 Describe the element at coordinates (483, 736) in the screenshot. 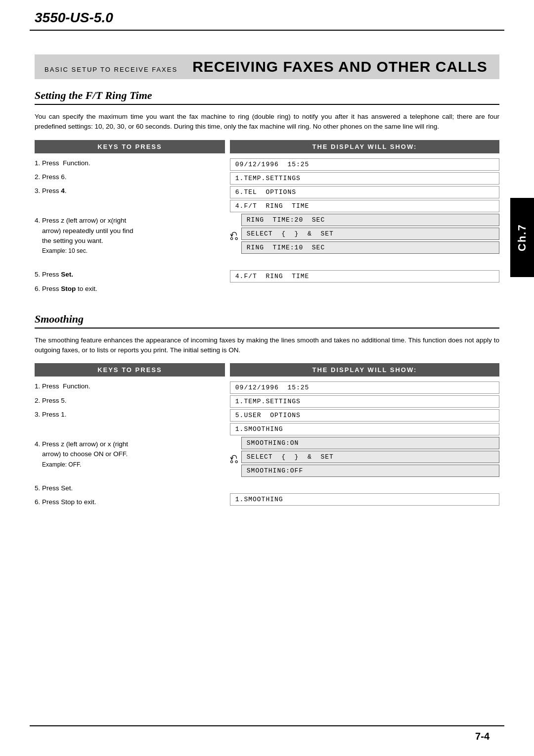

I see `page-number: 7-4` at that location.